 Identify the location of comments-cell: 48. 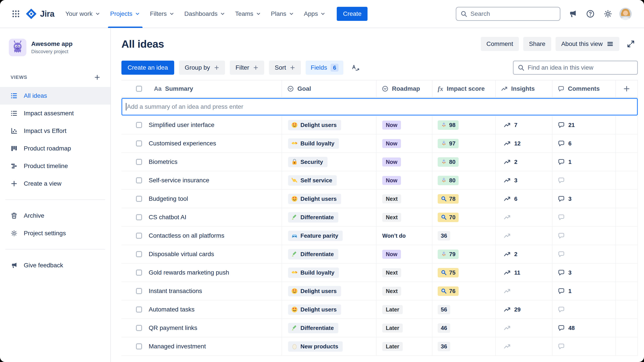
(584, 328).